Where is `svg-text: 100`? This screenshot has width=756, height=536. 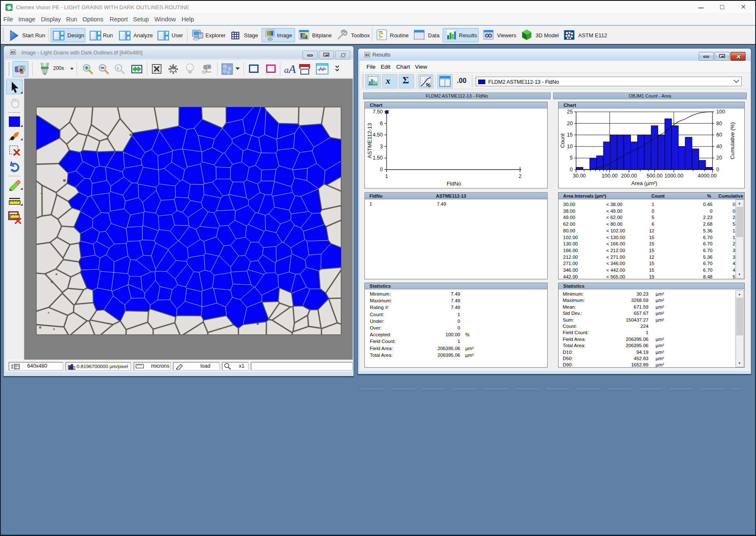 svg-text: 100 is located at coordinates (720, 112).